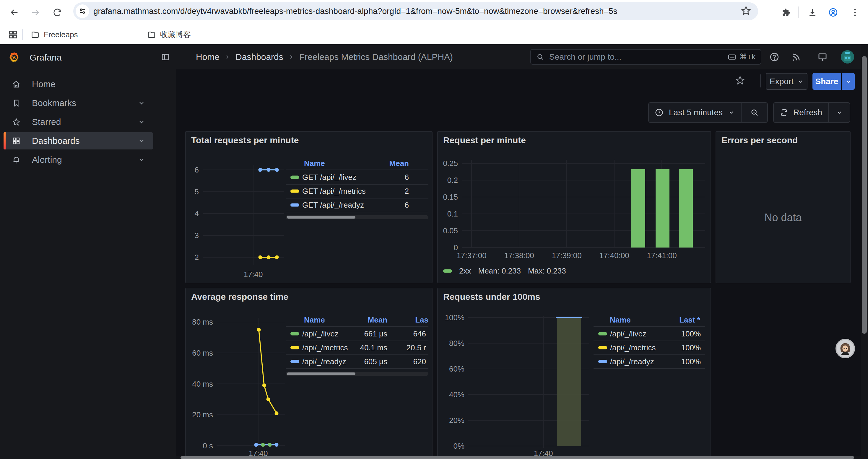  What do you see at coordinates (79, 84) in the screenshot?
I see `sidebar-item-home: Home` at bounding box center [79, 84].